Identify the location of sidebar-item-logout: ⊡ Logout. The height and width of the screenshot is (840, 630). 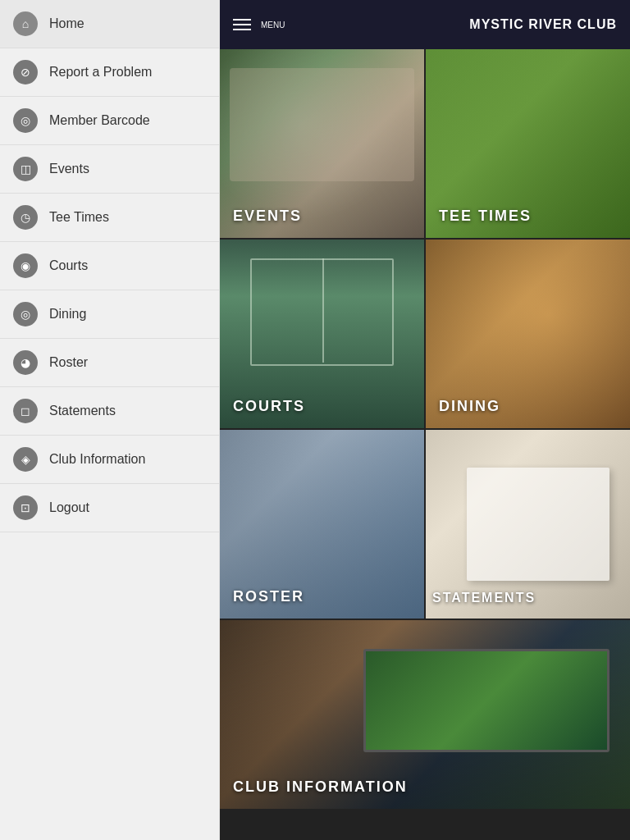
(110, 509).